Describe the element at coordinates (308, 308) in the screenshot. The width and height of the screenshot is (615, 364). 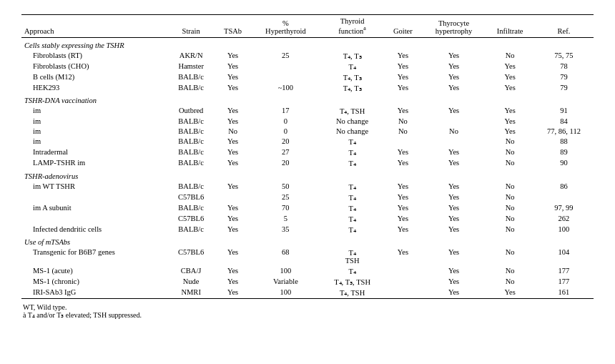
I see `footnote-text: WT, Wild type.` at that location.